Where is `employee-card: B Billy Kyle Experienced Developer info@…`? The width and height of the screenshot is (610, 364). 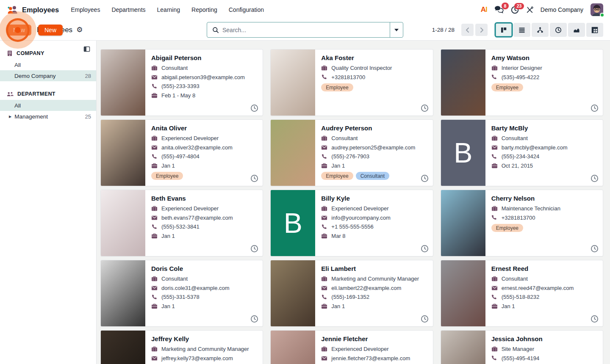
employee-card: B Billy Kyle Experienced Developer info@… is located at coordinates (352, 223).